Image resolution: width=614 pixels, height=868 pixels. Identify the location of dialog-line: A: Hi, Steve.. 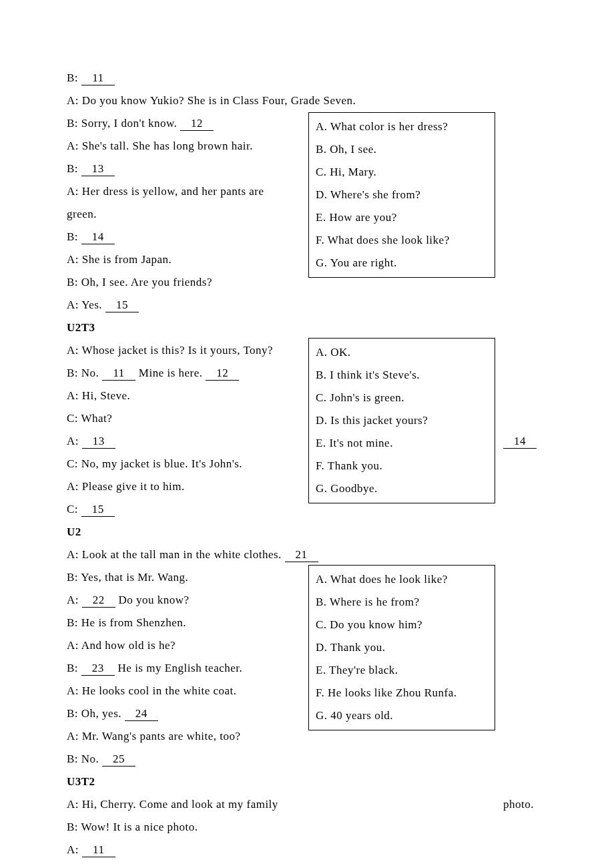
(307, 396).